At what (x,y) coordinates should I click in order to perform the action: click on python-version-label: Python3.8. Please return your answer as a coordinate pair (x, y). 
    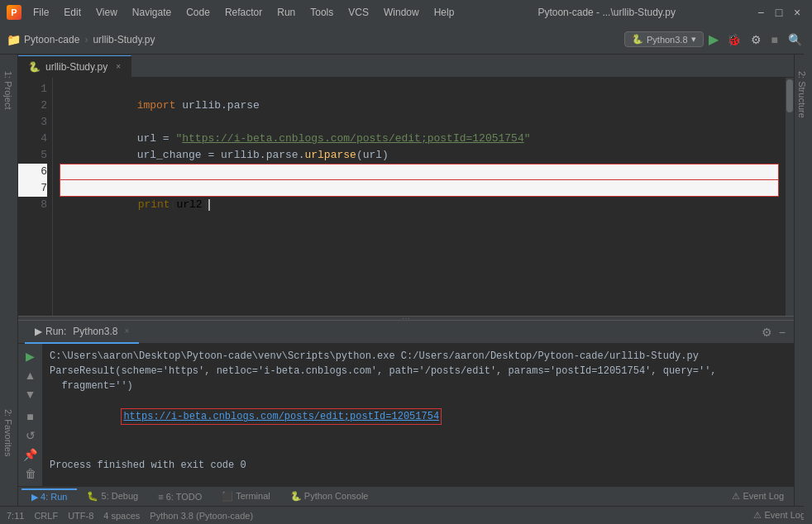
    Looking at the image, I should click on (667, 40).